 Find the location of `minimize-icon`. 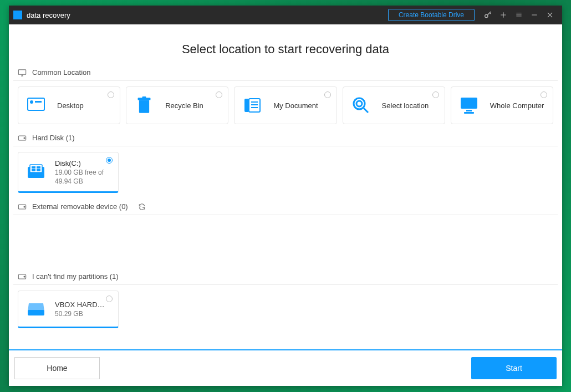

minimize-icon is located at coordinates (534, 15).